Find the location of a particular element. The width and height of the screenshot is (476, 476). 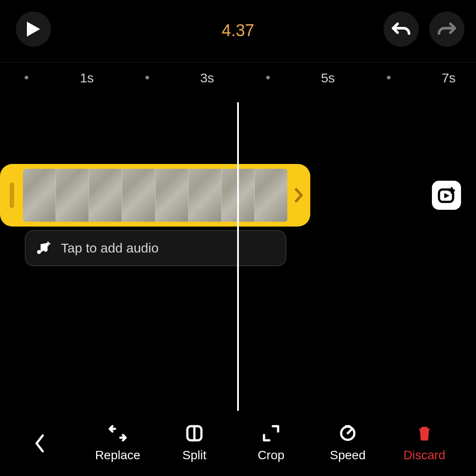

ruler-label: 1s is located at coordinates (87, 78).